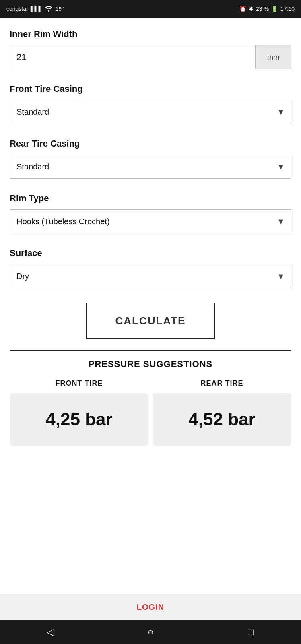 The image size is (301, 644). I want to click on status-bar: congstar ▌▌▌ 19° ⏰ ✱ 23 % 🔋 17:10, so click(150, 9).